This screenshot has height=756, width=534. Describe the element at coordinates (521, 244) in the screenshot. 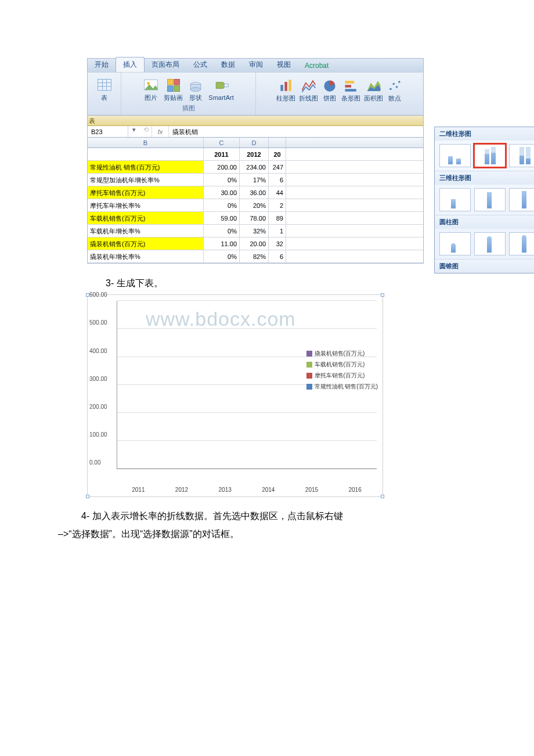

I see `chart-cyl-100stacked` at that location.